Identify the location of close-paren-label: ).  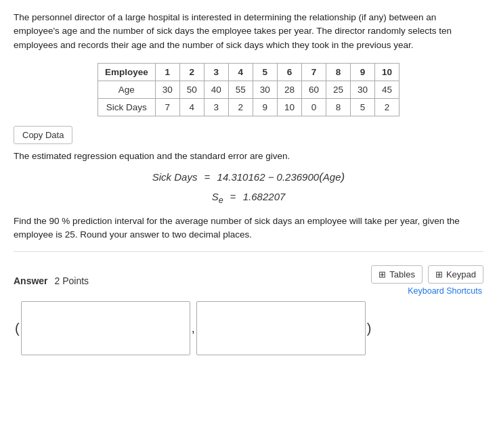
(370, 329).